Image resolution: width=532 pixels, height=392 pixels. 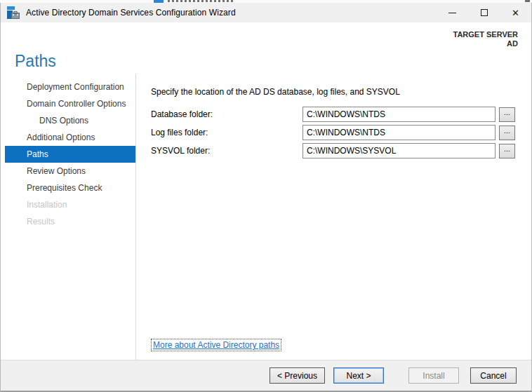 I want to click on install-button: Install, so click(x=434, y=376).